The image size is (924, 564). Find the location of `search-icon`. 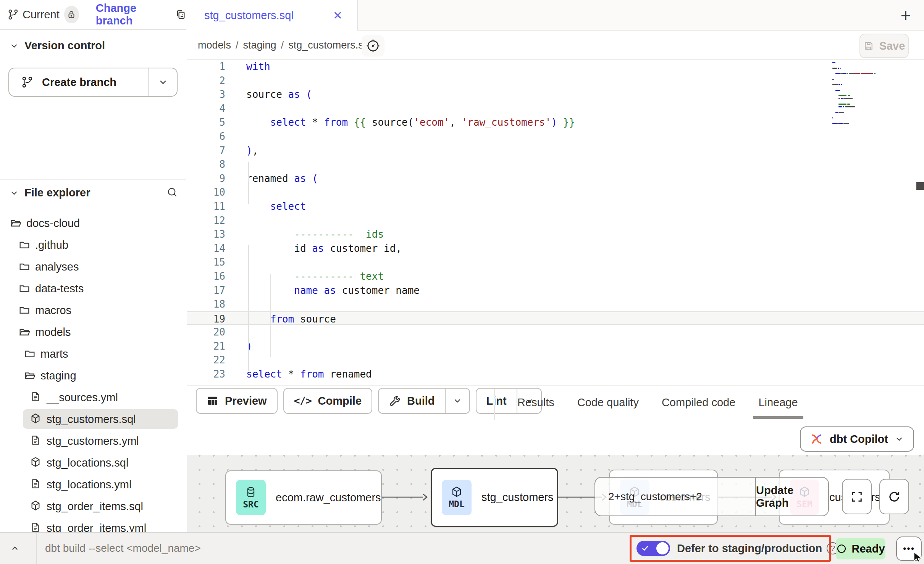

search-icon is located at coordinates (172, 192).